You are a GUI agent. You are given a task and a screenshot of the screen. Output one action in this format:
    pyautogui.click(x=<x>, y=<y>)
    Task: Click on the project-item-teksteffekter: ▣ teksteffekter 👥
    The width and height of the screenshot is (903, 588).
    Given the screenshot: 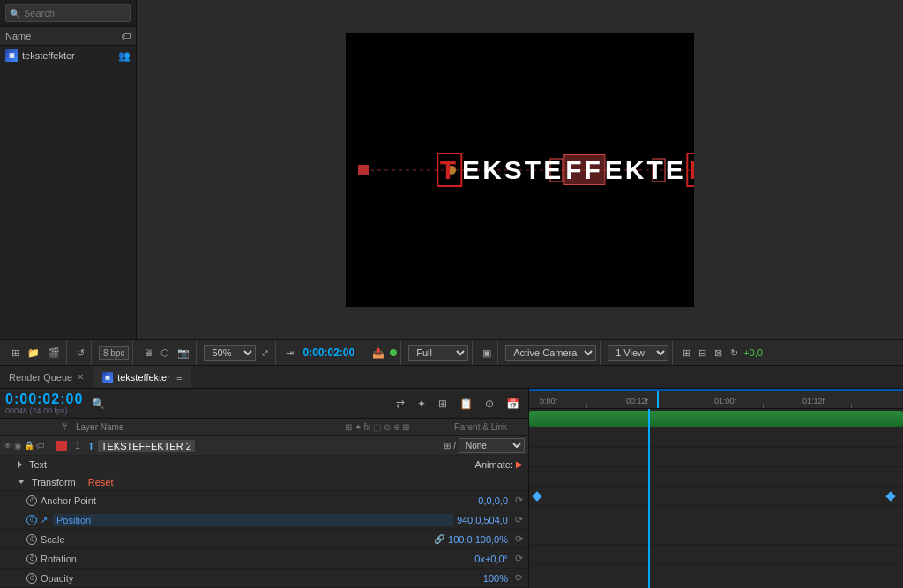 What is the action you would take?
    pyautogui.click(x=68, y=56)
    